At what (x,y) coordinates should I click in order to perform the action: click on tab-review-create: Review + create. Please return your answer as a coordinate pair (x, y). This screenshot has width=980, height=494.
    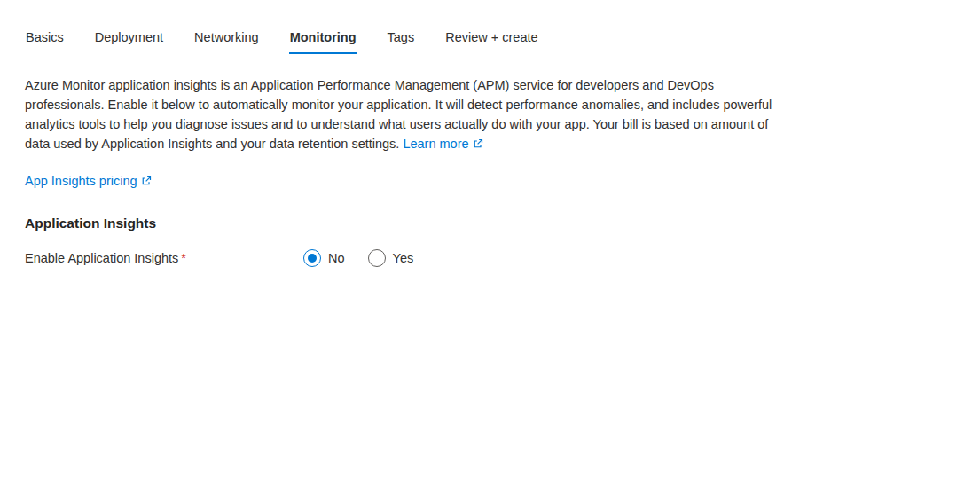
    Looking at the image, I should click on (491, 41).